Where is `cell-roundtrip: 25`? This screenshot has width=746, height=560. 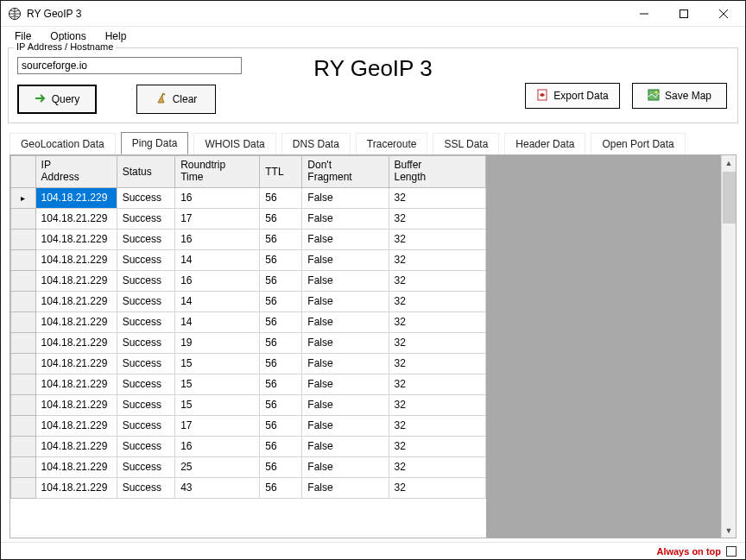
cell-roundtrip: 25 is located at coordinates (218, 467).